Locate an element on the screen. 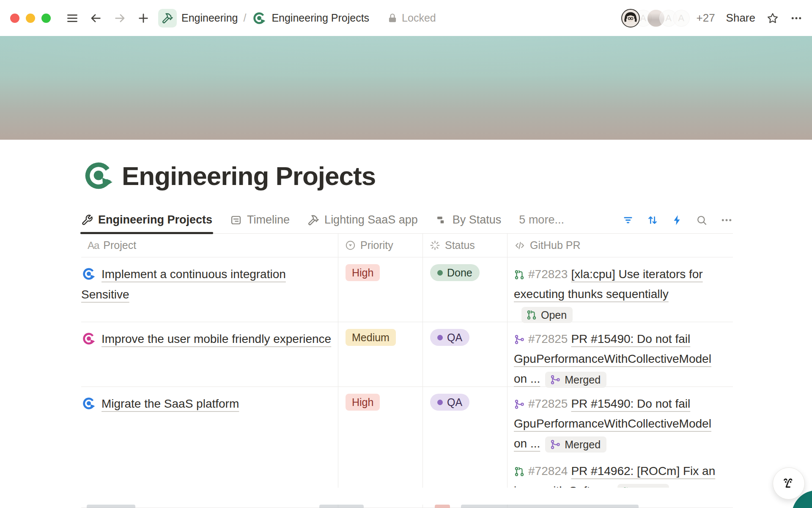 The image size is (812, 508). page-title: Engineering Projects is located at coordinates (249, 176).